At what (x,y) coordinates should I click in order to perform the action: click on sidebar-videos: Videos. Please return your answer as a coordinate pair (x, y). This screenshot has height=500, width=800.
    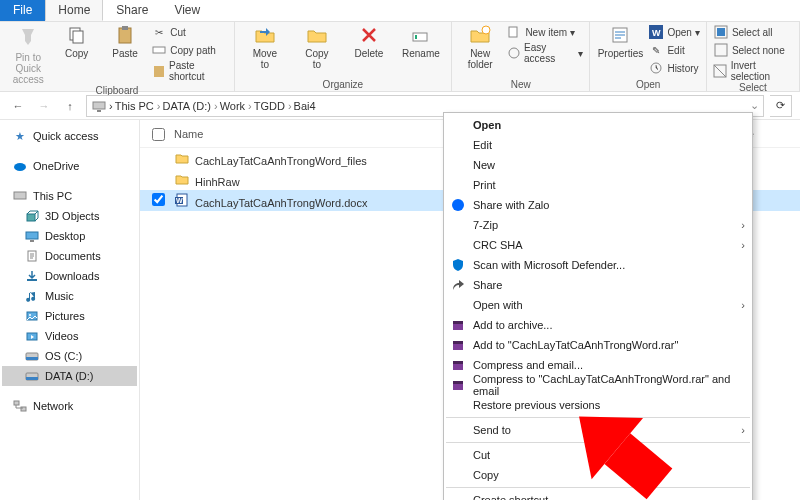
    Looking at the image, I should click on (70, 336).